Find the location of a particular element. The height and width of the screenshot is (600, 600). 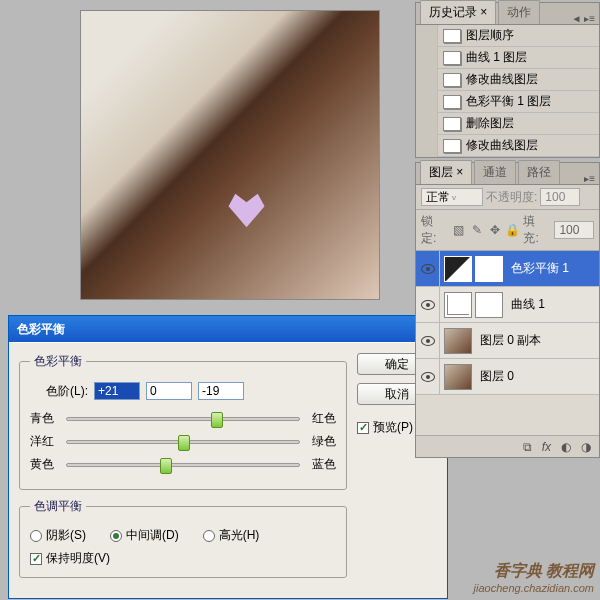

color-balance-group: 色彩平衡 色阶(L): 青色 红色 洋红 绿色 is located at coordinates (183, 422).